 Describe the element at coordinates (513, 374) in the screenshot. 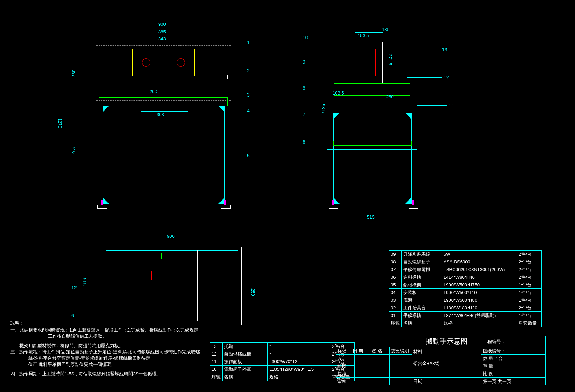

I see `tb-scale-lbl: 比 例` at that location.